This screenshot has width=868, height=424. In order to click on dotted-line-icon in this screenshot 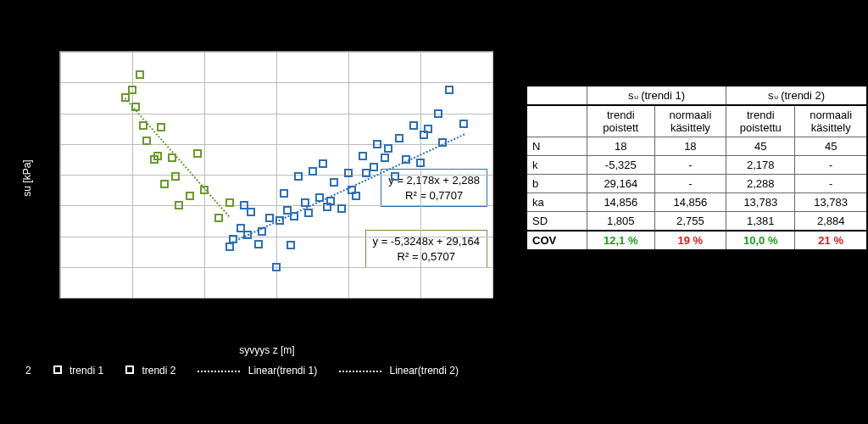, I will do `click(219, 371)`.